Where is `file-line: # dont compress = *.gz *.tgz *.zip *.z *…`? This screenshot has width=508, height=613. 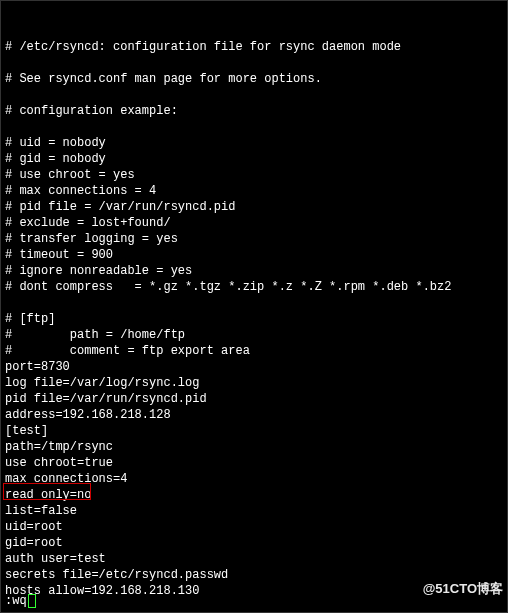
file-line: # dont compress = *.gz *.tgz *.zip *.z *… is located at coordinates (254, 287).